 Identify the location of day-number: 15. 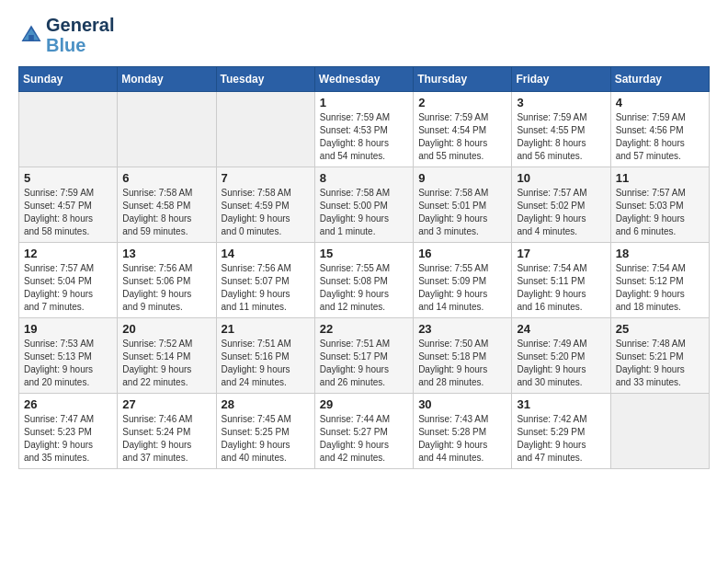
(364, 254).